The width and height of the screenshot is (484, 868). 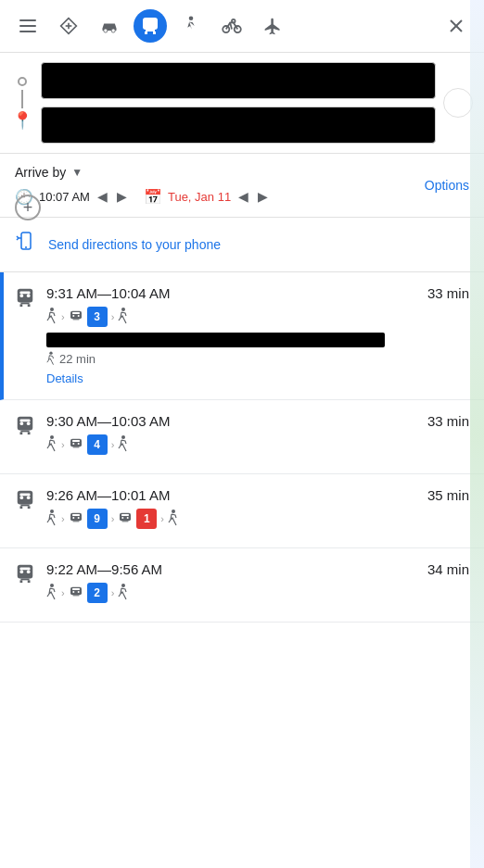 What do you see at coordinates (242, 245) in the screenshot?
I see `send-directions-section: Send directions to your phone` at bounding box center [242, 245].